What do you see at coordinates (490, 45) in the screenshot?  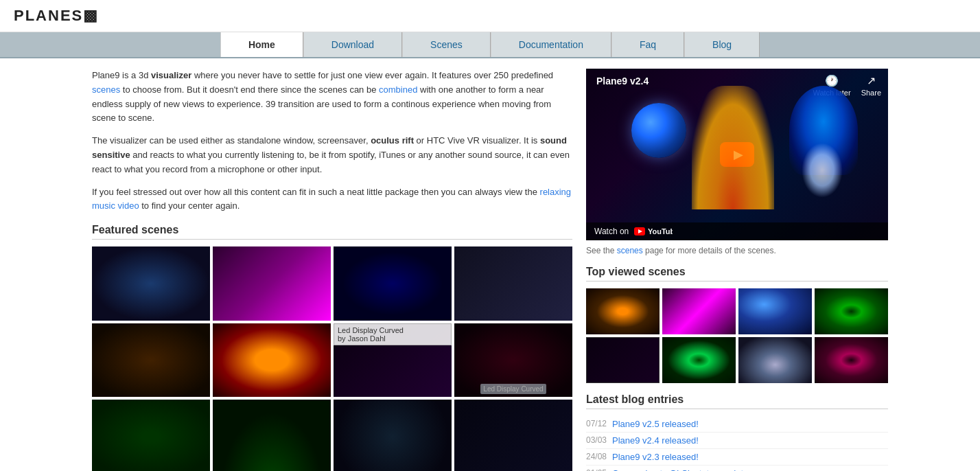 I see `navigation: Home Download Scenes Documentation Faq B…` at bounding box center [490, 45].